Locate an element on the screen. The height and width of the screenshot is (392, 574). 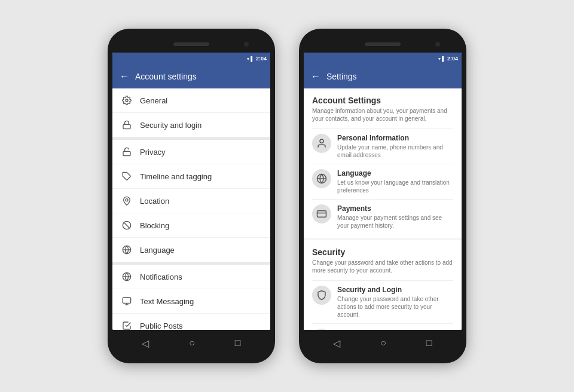
language-title: Language is located at coordinates (395, 173).